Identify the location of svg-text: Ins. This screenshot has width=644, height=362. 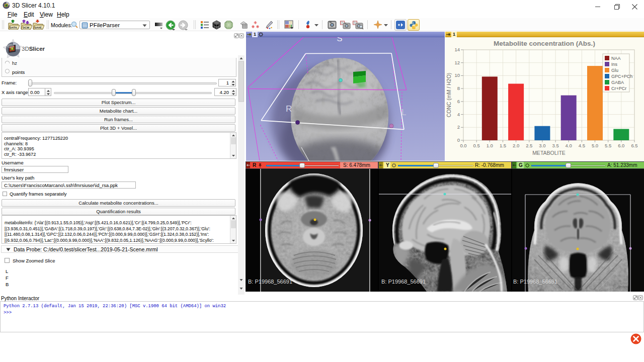
(615, 64).